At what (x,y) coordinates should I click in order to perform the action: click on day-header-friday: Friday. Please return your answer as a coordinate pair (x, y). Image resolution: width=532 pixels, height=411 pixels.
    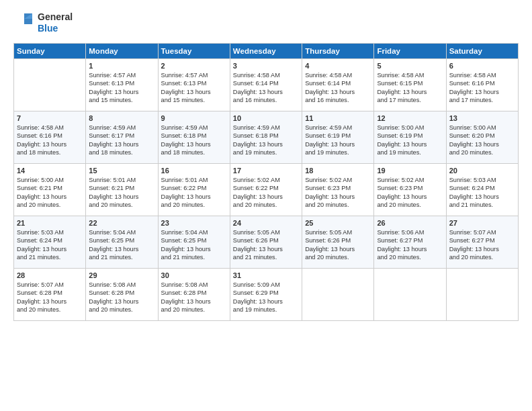
    Looking at the image, I should click on (410, 51).